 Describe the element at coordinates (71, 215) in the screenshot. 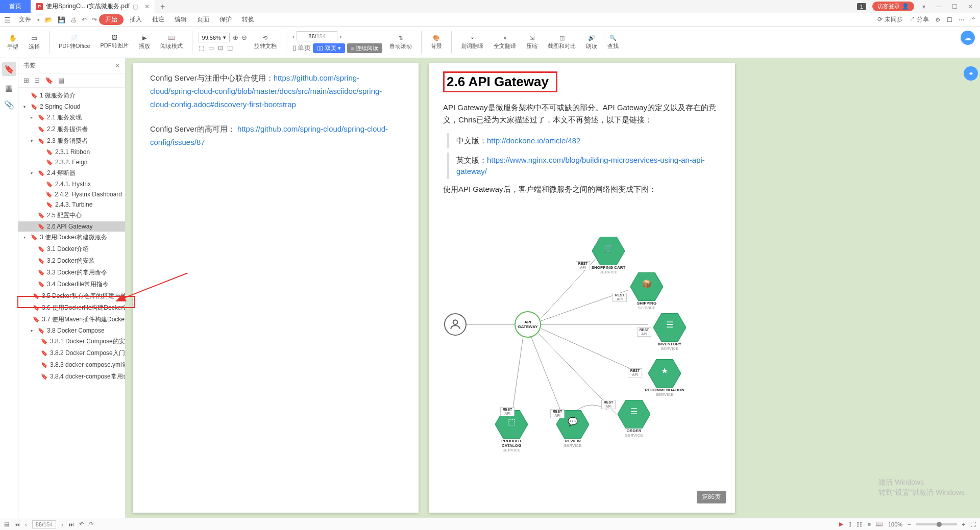

I see `bookmark-item: 🔖2.5 配置中心` at that location.